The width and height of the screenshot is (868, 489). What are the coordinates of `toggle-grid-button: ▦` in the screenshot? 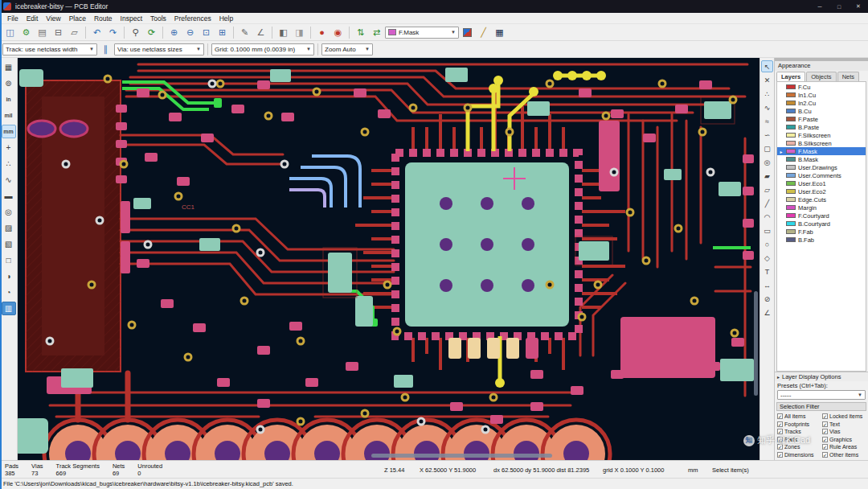 It's located at (9, 68).